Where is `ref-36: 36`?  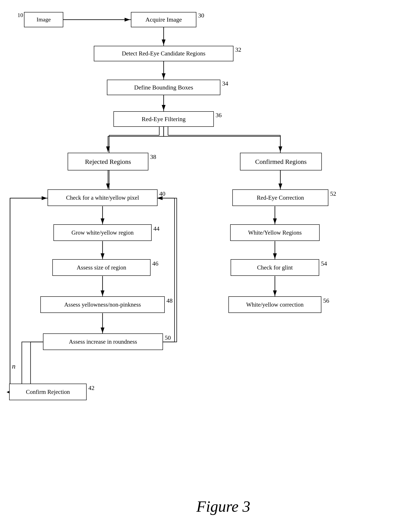 ref-36: 36 is located at coordinates (219, 115).